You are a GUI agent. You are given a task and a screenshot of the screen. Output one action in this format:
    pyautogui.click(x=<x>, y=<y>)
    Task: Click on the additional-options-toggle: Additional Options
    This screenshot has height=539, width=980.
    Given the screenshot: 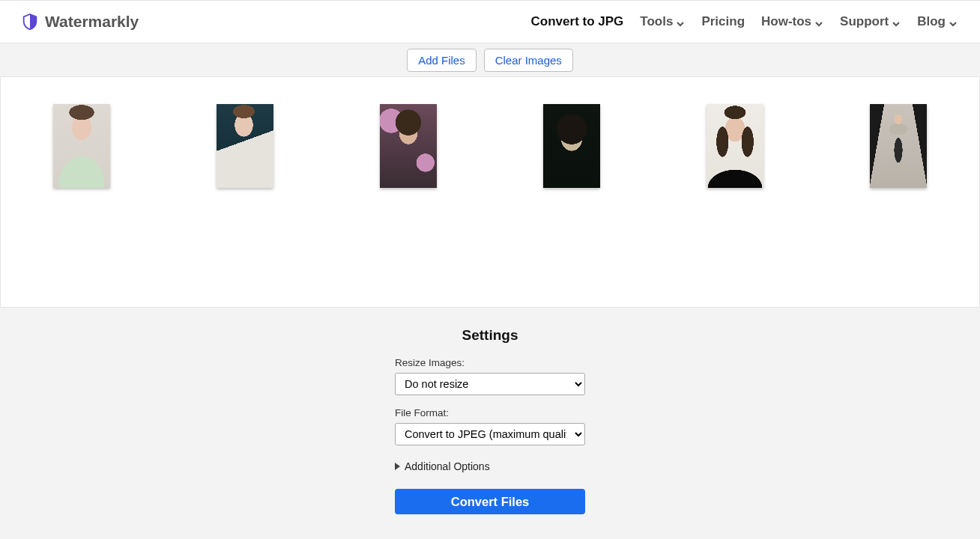 What is the action you would take?
    pyautogui.click(x=490, y=466)
    